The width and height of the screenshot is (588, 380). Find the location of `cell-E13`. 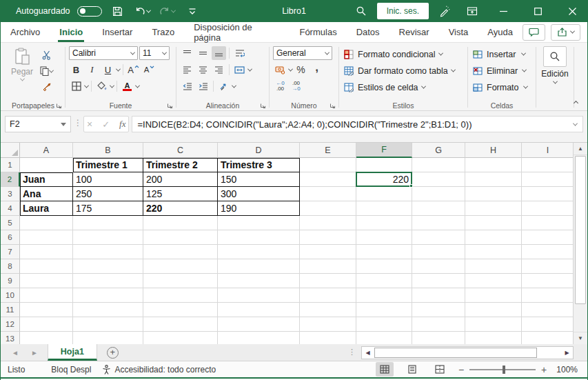

cell-E13 is located at coordinates (328, 338).